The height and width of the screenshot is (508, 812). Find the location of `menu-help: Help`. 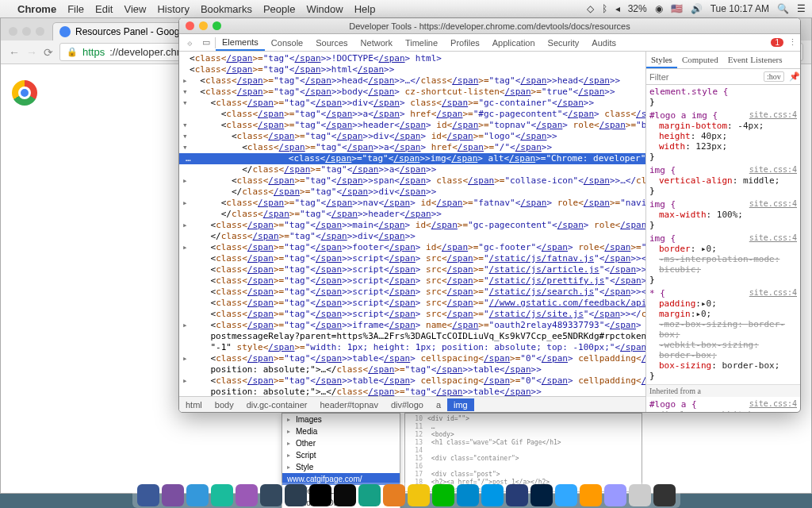

menu-help: Help is located at coordinates (365, 10).